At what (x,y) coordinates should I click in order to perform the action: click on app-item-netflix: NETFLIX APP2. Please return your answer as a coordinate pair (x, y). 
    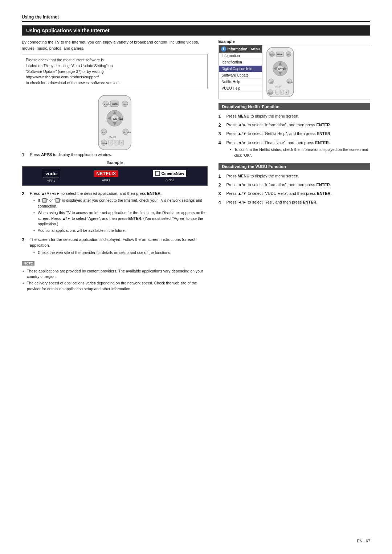
    Looking at the image, I should click on (106, 176).